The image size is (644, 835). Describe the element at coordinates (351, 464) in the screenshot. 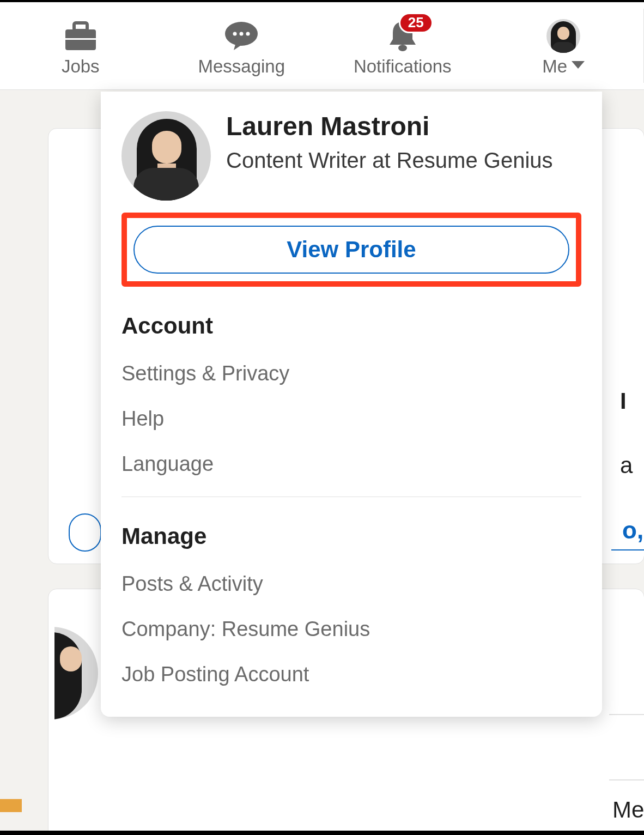

I see `menu-language: Language` at that location.